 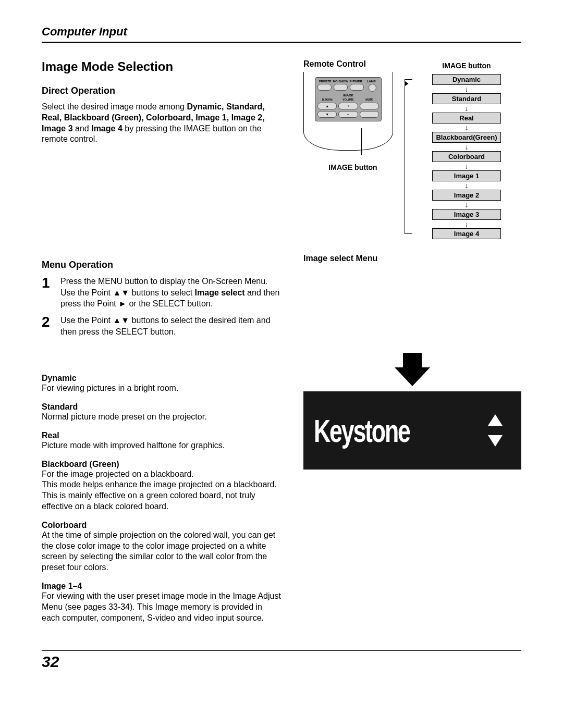 I want to click on remote-label-ptimer: P-TIMER, so click(x=356, y=81).